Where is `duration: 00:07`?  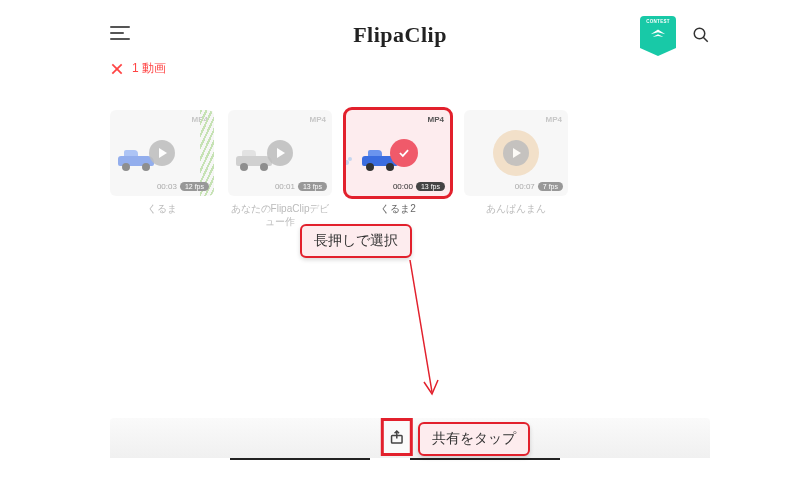
duration: 00:07 is located at coordinates (525, 186).